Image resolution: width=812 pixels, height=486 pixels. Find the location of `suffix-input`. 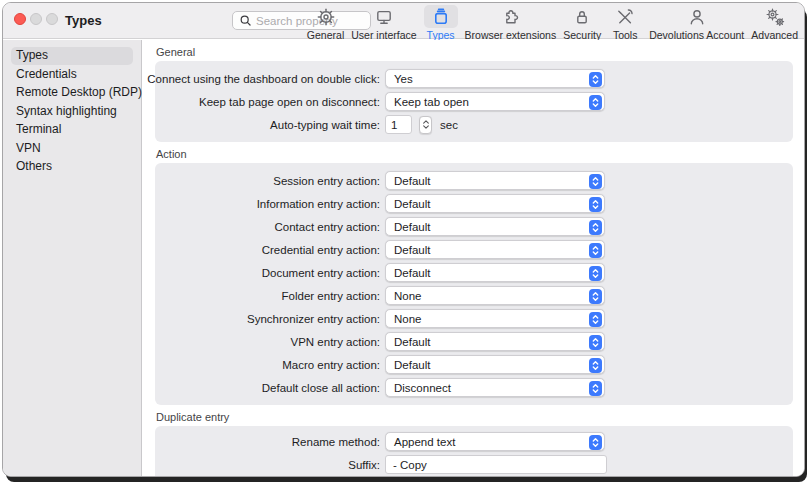

suffix-input is located at coordinates (496, 464).